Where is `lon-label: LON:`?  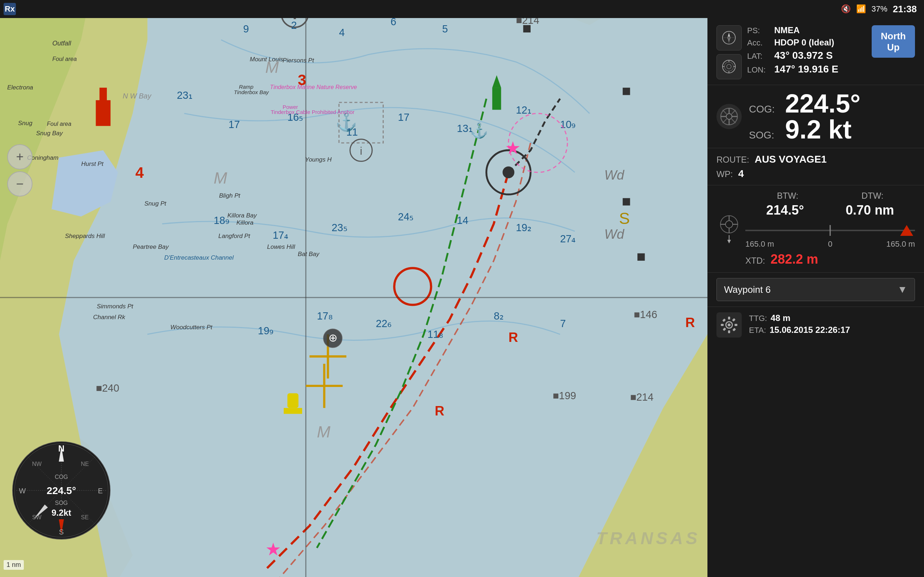
lon-label: LON: is located at coordinates (761, 70).